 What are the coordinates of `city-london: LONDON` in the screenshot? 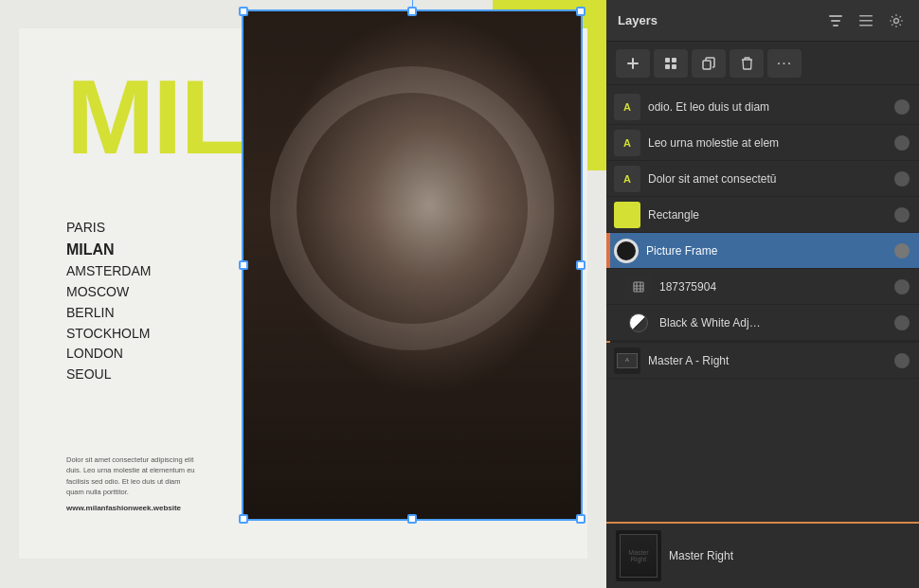 It's located at (108, 354).